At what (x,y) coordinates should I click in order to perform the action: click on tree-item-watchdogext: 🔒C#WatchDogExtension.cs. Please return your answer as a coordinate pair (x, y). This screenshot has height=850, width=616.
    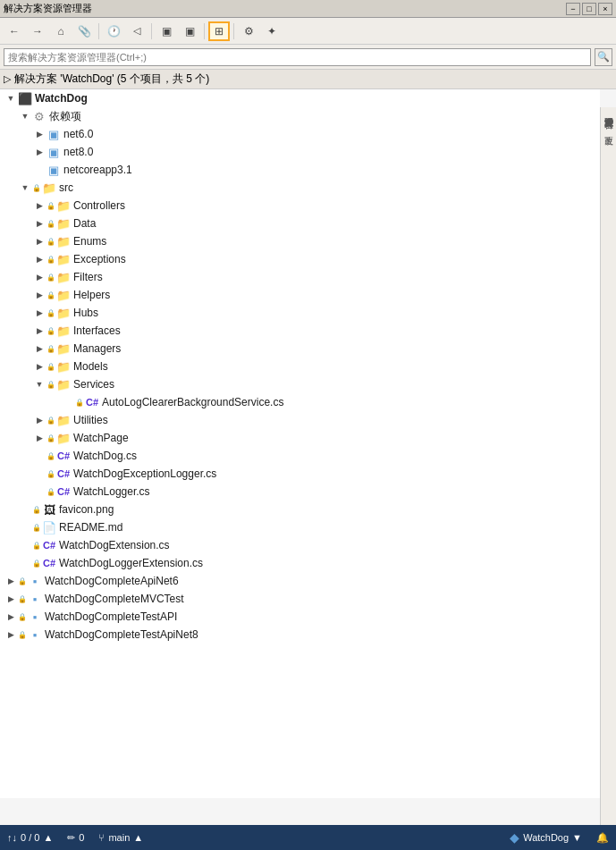
    Looking at the image, I should click on (300, 545).